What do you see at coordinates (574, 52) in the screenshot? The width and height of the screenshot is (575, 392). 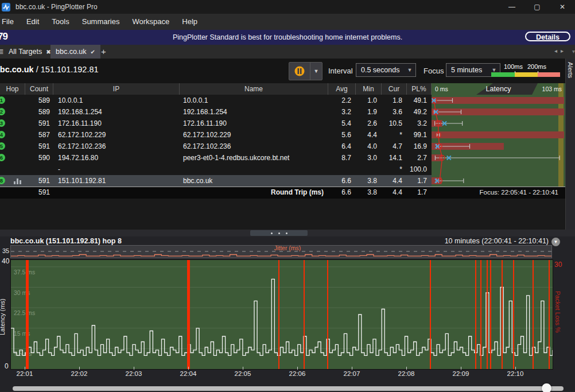 I see `tab-overflow-caret-icon: ▾` at bounding box center [574, 52].